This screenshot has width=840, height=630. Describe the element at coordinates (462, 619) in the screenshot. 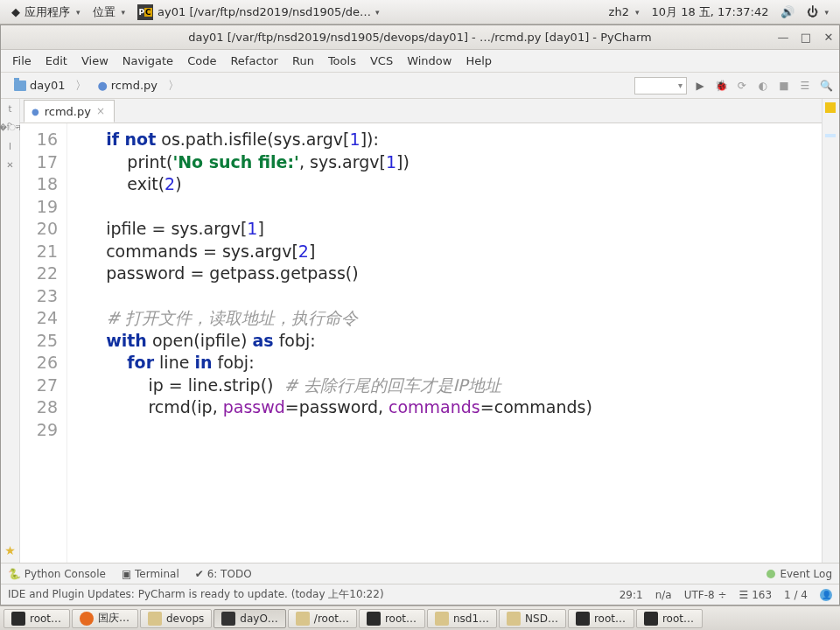

I see `task-files-3: nsd1…` at that location.